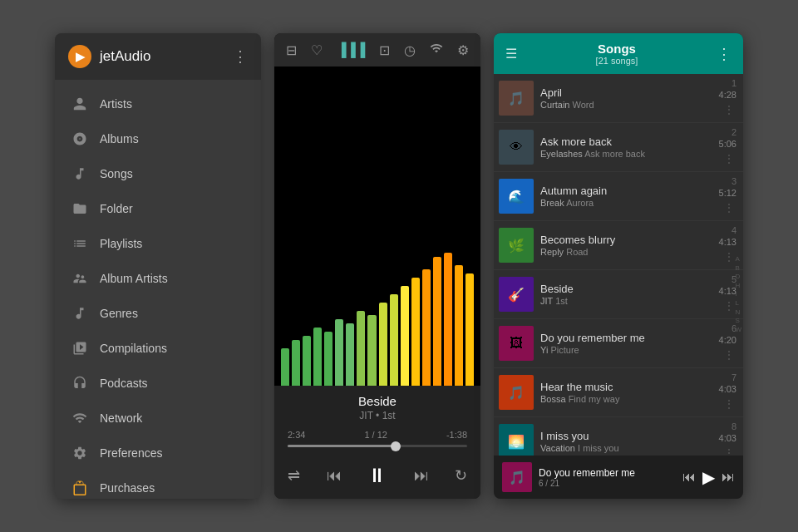 This screenshot has height=532, width=798. Describe the element at coordinates (738, 259) in the screenshot. I see `alpha-letter: A` at that location.